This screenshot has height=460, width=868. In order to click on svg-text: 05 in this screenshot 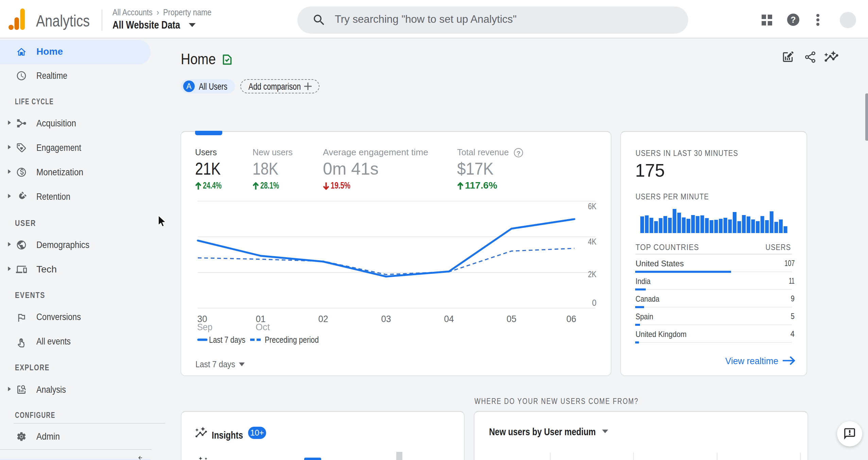, I will do `click(512, 319)`.